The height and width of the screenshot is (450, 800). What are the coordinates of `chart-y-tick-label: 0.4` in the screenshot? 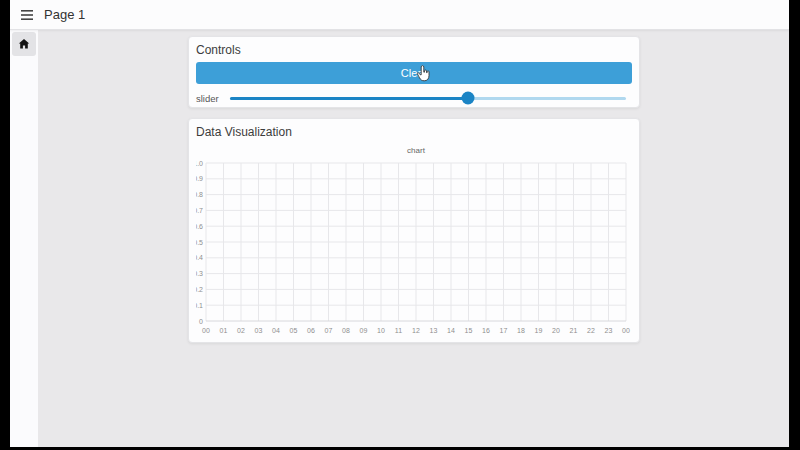 It's located at (200, 258).